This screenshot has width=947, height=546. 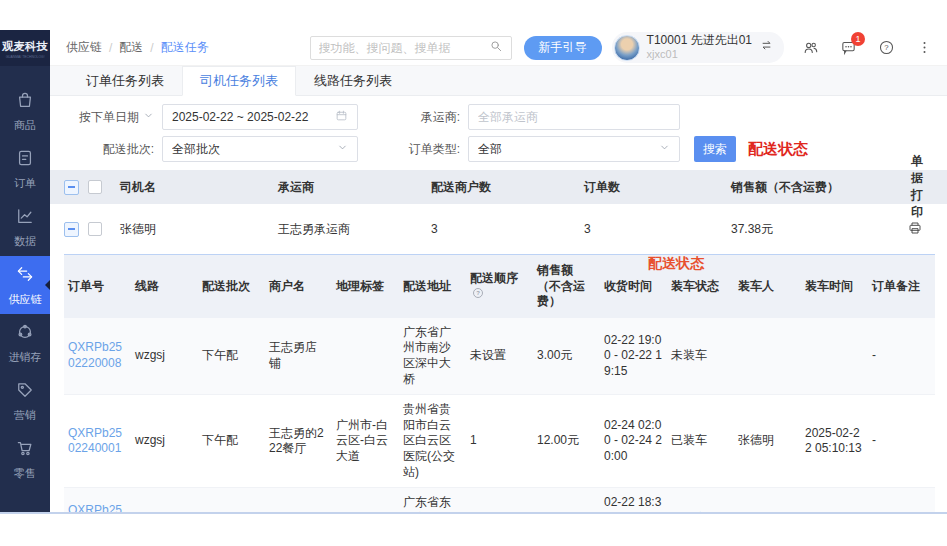 I want to click on batch-select: 全部批次, so click(x=260, y=149).